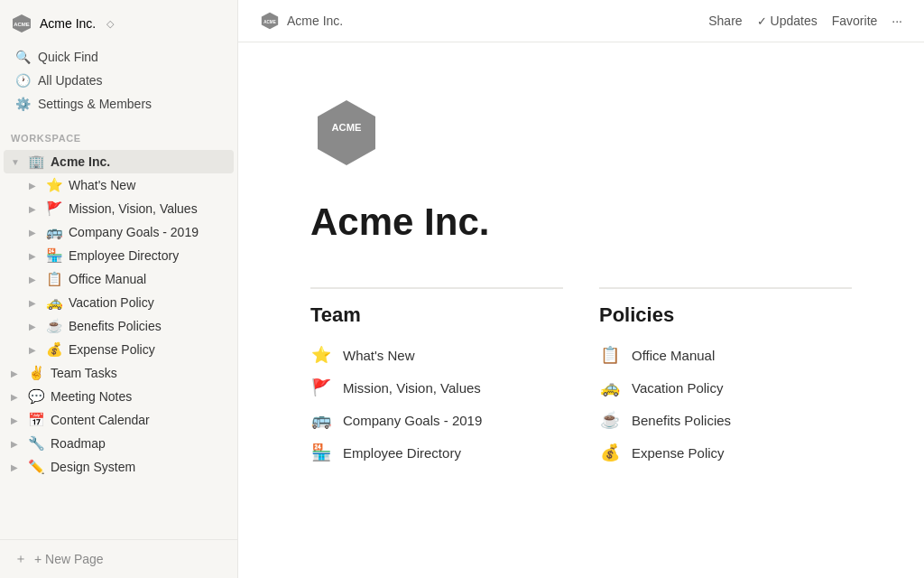 The image size is (924, 578). What do you see at coordinates (119, 558) in the screenshot?
I see `new-page-button: ＋ + New Page` at bounding box center [119, 558].